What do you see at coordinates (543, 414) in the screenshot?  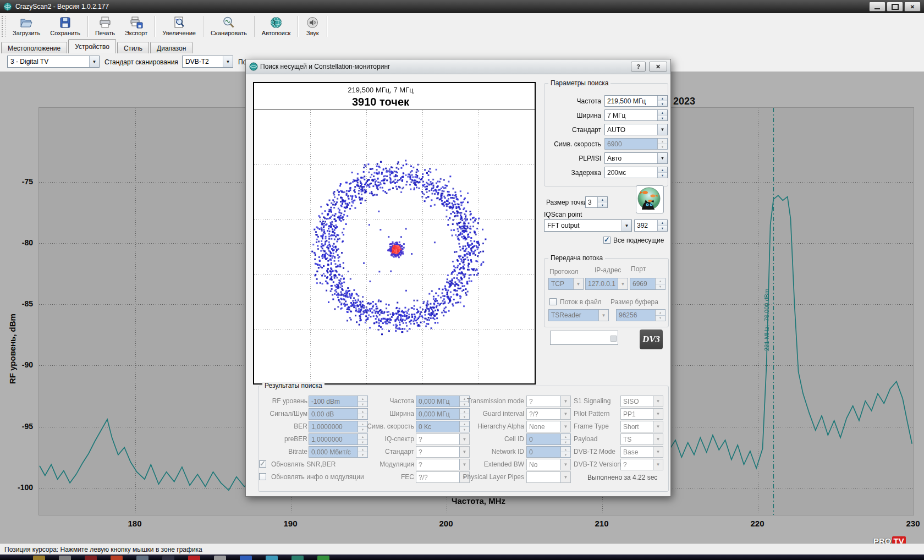 I see `field-value: ?/?` at bounding box center [543, 414].